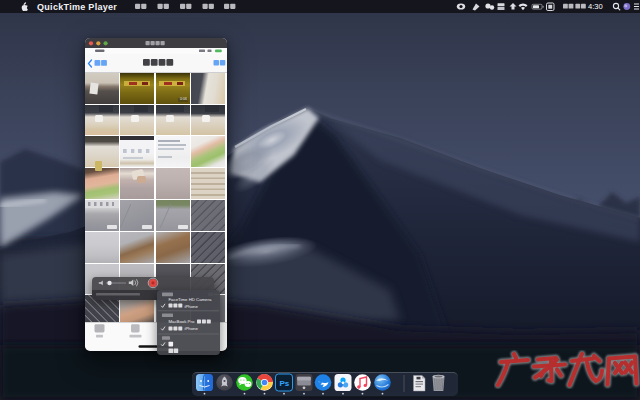 The image size is (640, 400). Describe the element at coordinates (77, 7) in the screenshot. I see `svg-text: QuickTime Player` at that location.